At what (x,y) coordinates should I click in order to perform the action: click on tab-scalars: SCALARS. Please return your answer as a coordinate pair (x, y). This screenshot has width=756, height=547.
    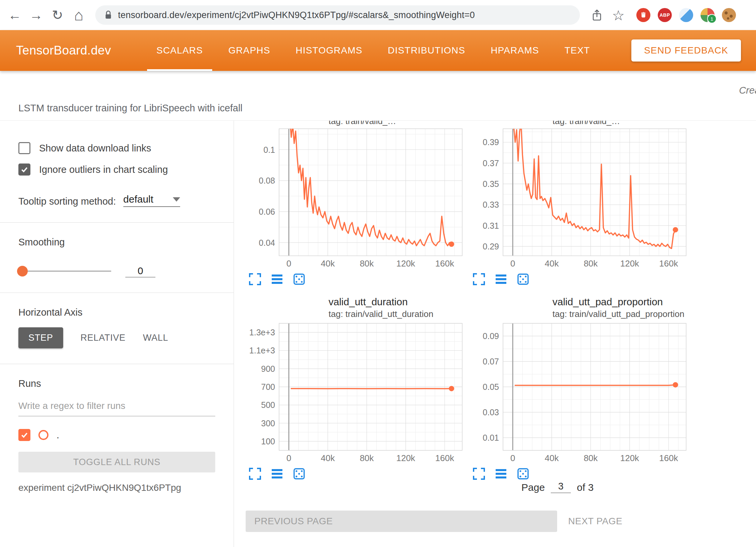
    Looking at the image, I should click on (180, 50).